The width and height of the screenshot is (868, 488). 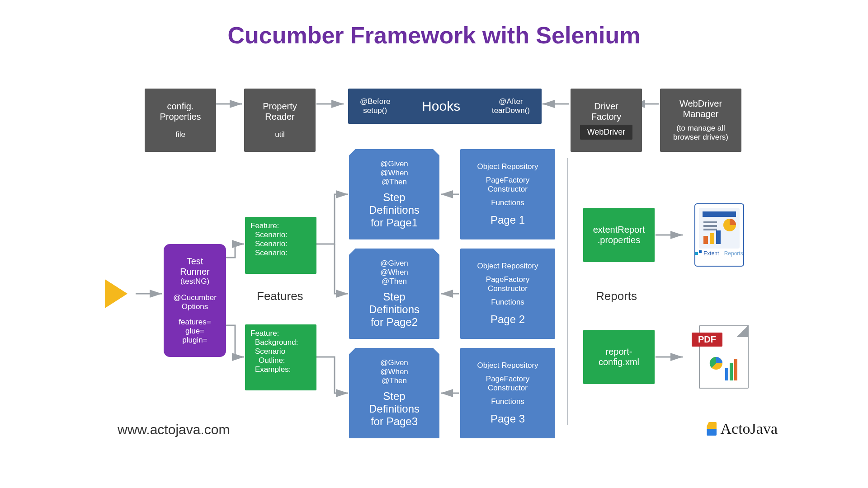 I want to click on p3-h2: PageFactory, so click(x=508, y=379).